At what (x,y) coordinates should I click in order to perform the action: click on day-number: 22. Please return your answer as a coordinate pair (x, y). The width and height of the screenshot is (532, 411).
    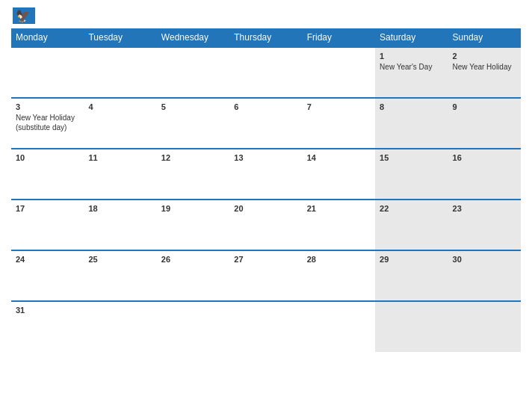
    Looking at the image, I should click on (411, 208).